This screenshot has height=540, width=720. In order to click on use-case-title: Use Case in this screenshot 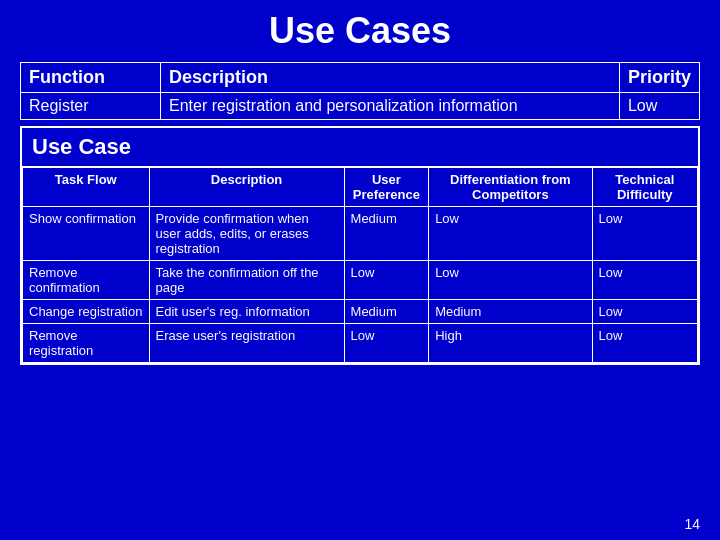, I will do `click(360, 148)`.